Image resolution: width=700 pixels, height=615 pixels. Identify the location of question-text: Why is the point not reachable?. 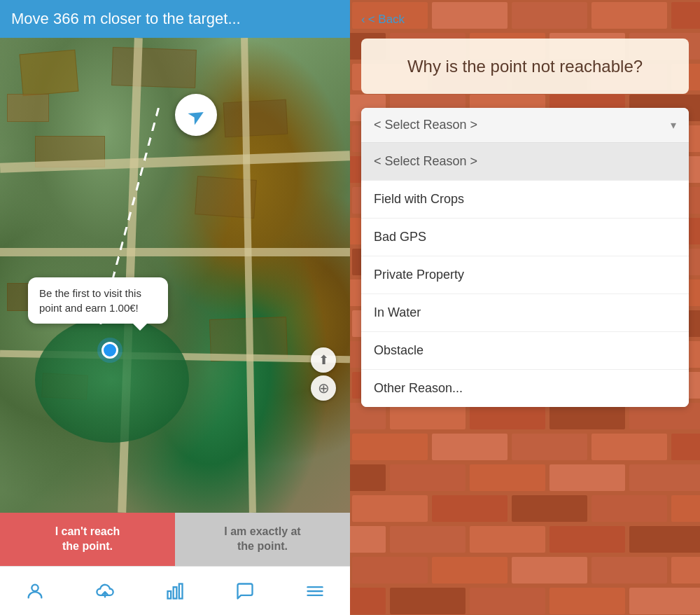
(525, 66).